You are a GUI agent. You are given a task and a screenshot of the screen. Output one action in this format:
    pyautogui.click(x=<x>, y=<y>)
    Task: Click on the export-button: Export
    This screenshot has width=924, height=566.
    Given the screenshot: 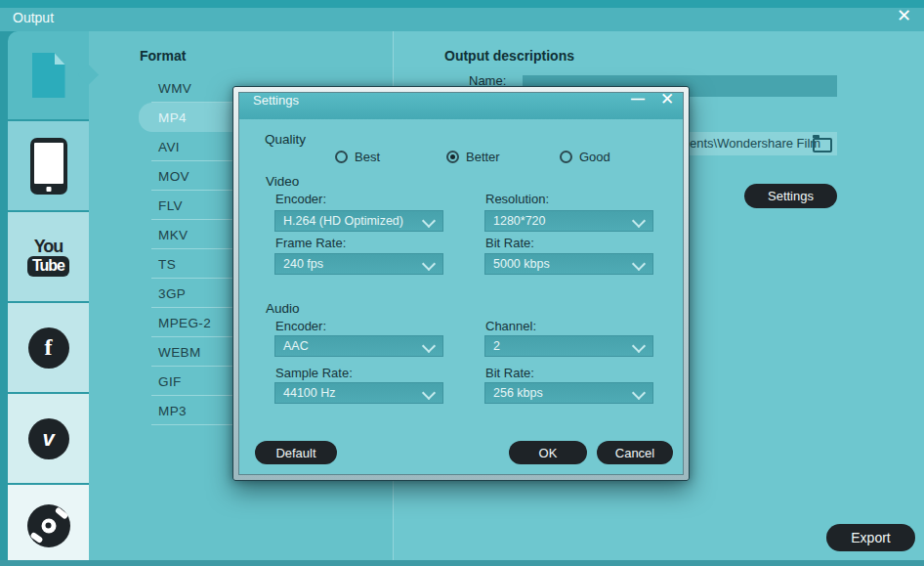 What is the action you would take?
    pyautogui.click(x=871, y=538)
    